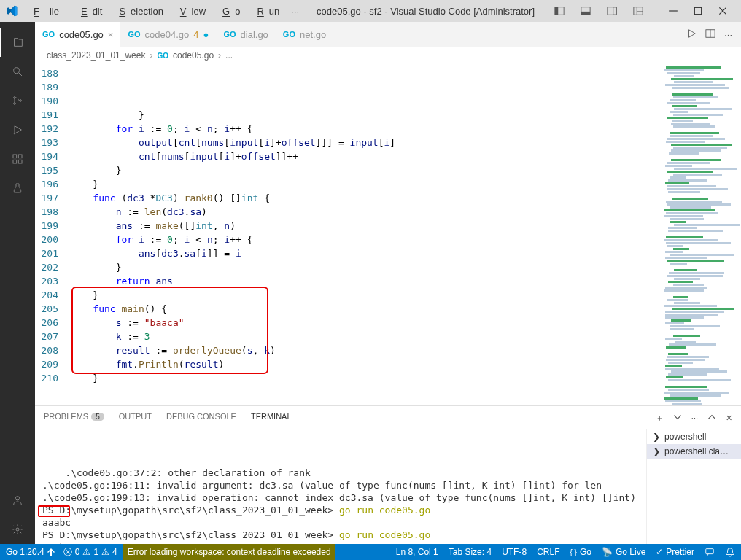  What do you see at coordinates (18, 101) in the screenshot?
I see `activity-scm` at bounding box center [18, 101].